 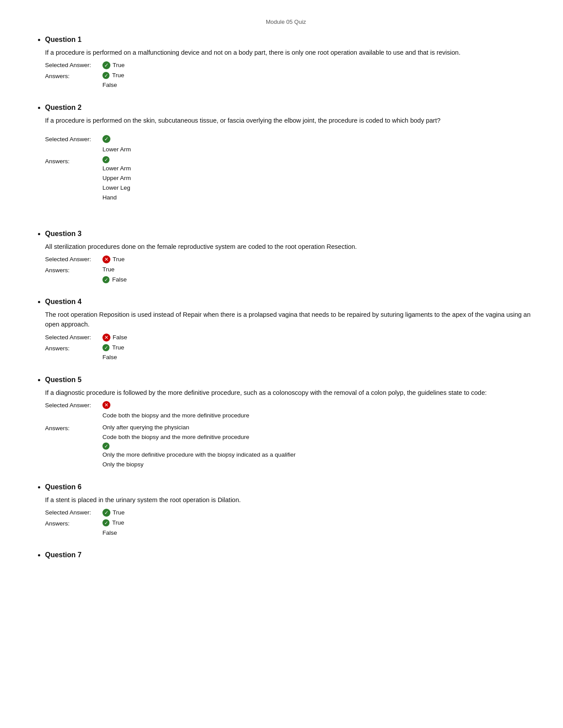 What do you see at coordinates (291, 393) in the screenshot?
I see `question-5-text: If a diagnostic procedure is followed by…` at bounding box center [291, 393].